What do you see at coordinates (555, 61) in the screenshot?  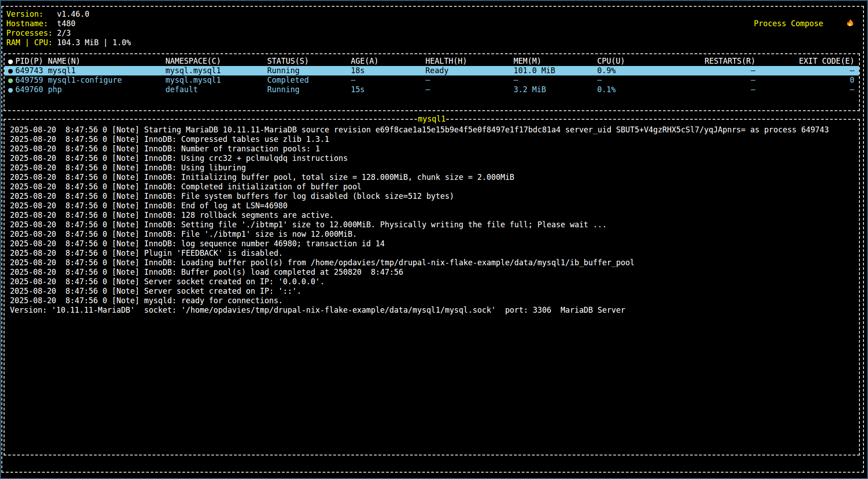 I see `column-header-mem: MEM(M)` at bounding box center [555, 61].